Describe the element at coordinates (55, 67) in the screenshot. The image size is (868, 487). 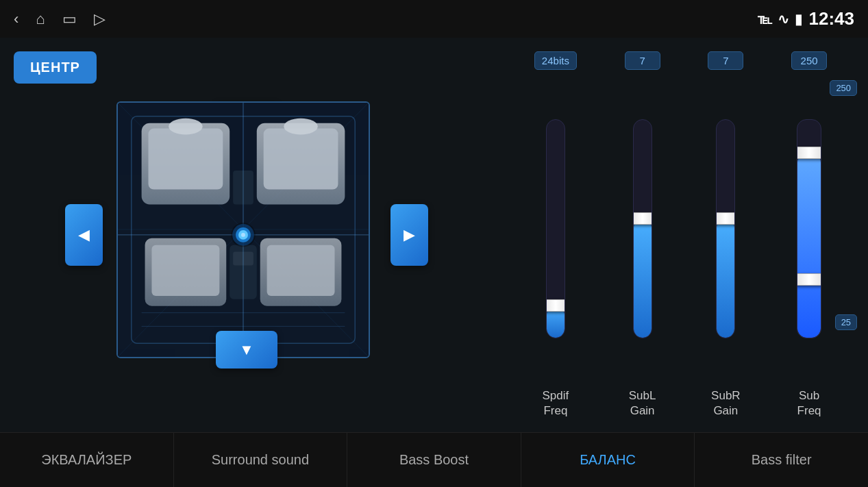
I see `center-button: ЦЕНТР` at that location.